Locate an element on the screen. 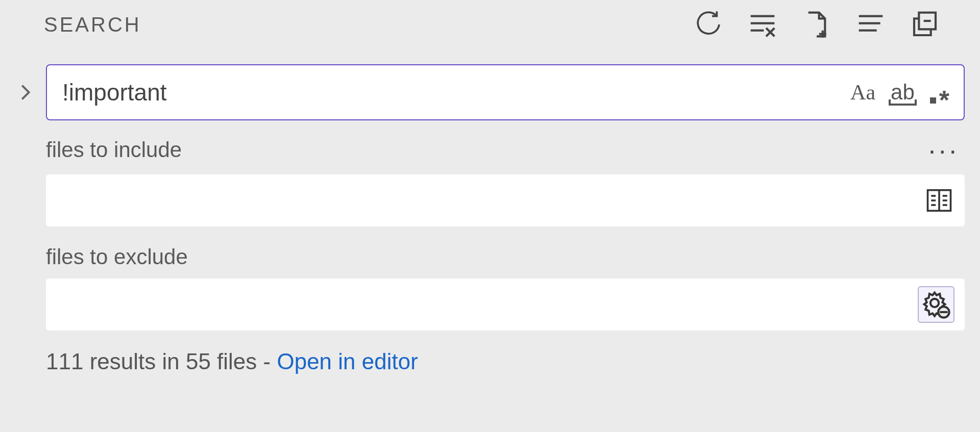 The image size is (980, 432). files-exclude-label: files to exclude is located at coordinates (117, 257).